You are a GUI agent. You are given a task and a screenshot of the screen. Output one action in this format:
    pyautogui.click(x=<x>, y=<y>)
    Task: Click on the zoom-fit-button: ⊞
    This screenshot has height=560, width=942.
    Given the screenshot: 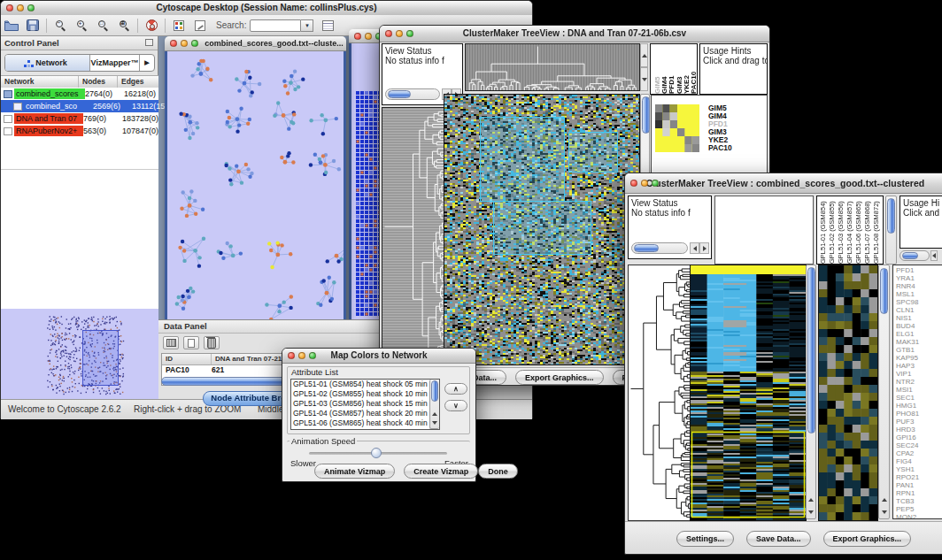 What is the action you would take?
    pyautogui.click(x=124, y=26)
    